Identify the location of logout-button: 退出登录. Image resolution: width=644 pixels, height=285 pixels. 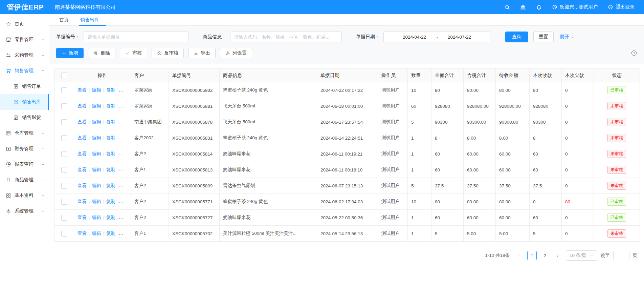
(621, 7).